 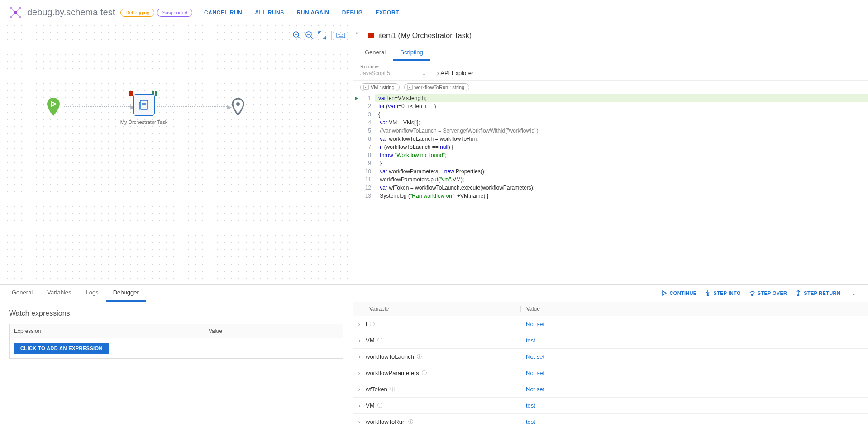 I want to click on code-content: var len=VMs.length;for (var i=0; i < len…, so click(x=621, y=147).